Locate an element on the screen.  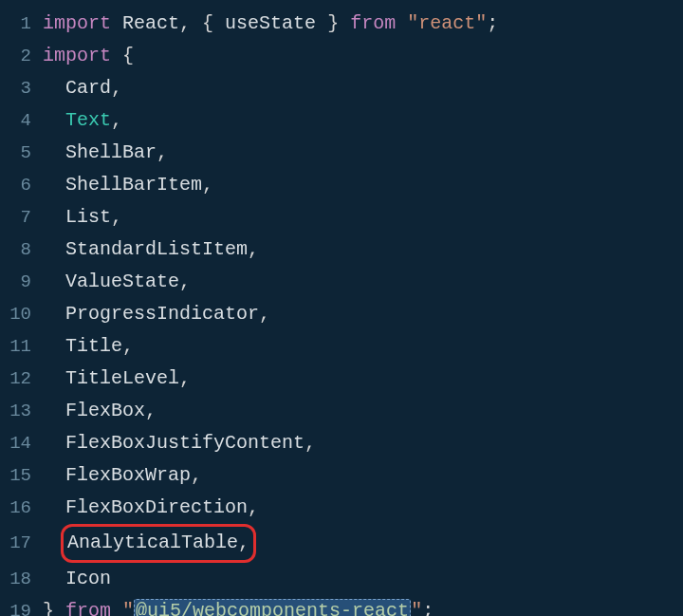
line-number: 2 is located at coordinates (21, 56).